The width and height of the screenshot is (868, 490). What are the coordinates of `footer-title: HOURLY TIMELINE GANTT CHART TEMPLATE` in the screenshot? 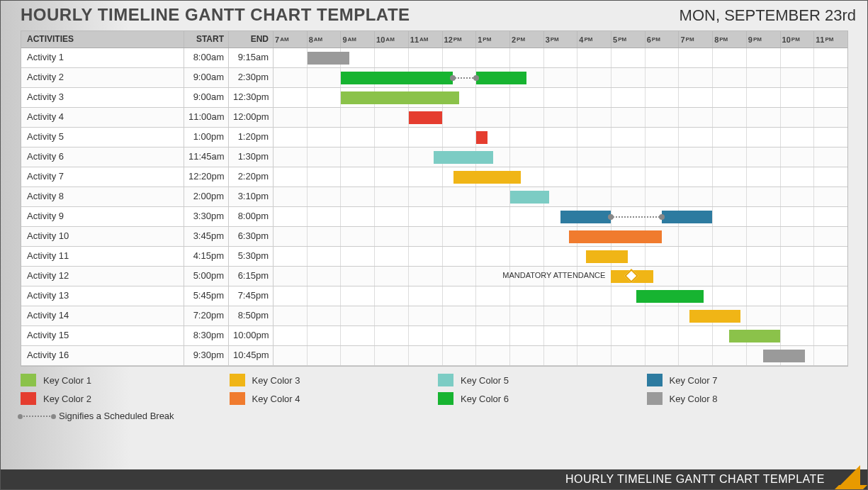 It's located at (695, 479).